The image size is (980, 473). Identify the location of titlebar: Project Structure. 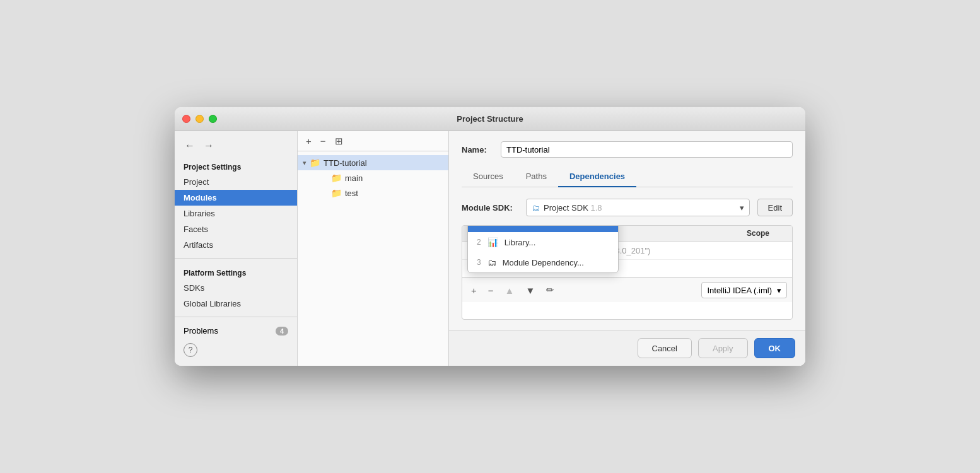
(490, 119).